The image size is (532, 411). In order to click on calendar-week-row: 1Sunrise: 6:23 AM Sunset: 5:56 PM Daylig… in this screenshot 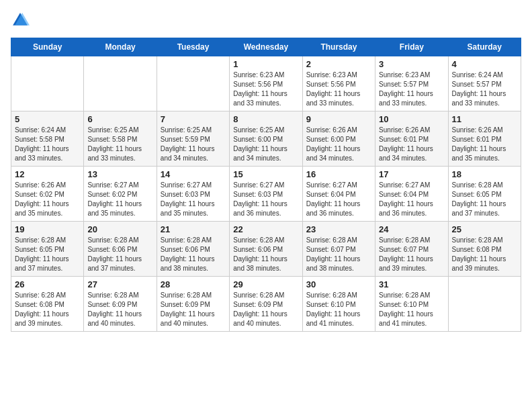, I will do `click(266, 84)`.